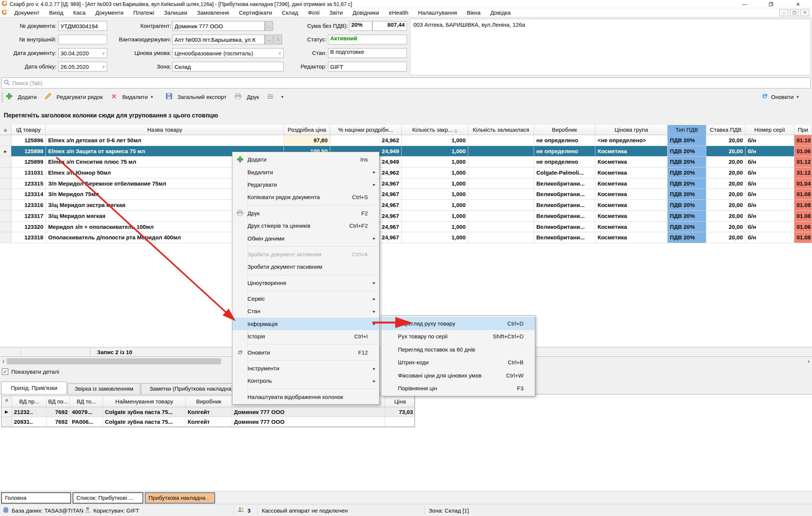 This screenshot has width=812, height=516. Describe the element at coordinates (406, 205) in the screenshot. I see `table-row-6: 123316З/щ Меридол экстра мягкая24,9671,0…` at that location.